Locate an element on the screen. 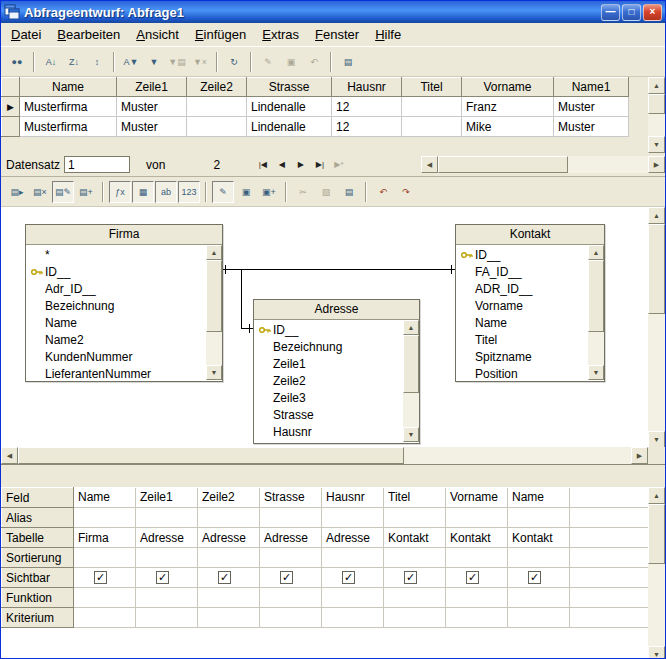 The height and width of the screenshot is (659, 666). add-table-icon: ▤+ is located at coordinates (86, 192).